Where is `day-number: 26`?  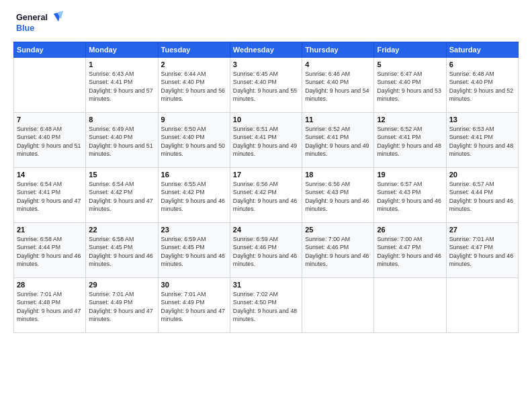
day-number: 26 is located at coordinates (410, 230).